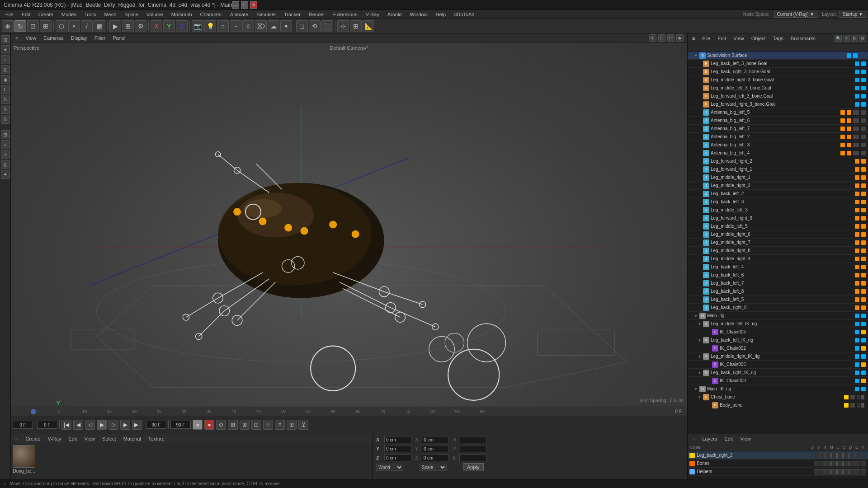 This screenshot has height=488, width=868. I want to click on coord-ry-input, so click(435, 449).